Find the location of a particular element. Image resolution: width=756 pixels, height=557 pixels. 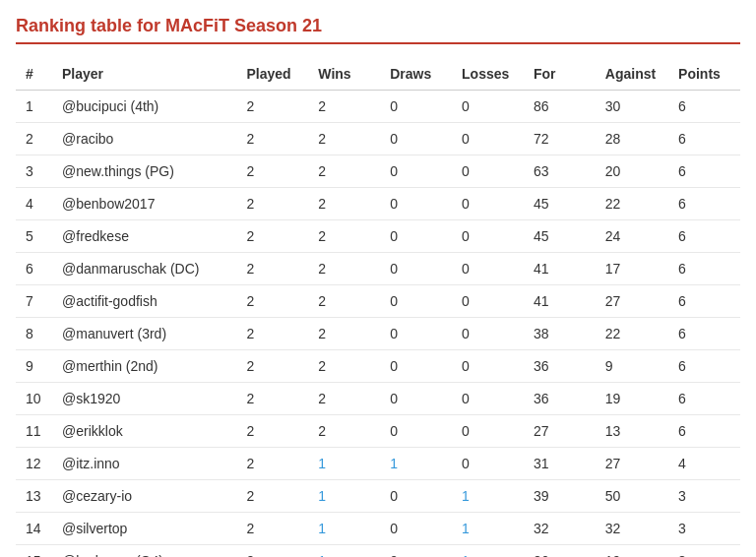

cell-for: 39 is located at coordinates (559, 496).